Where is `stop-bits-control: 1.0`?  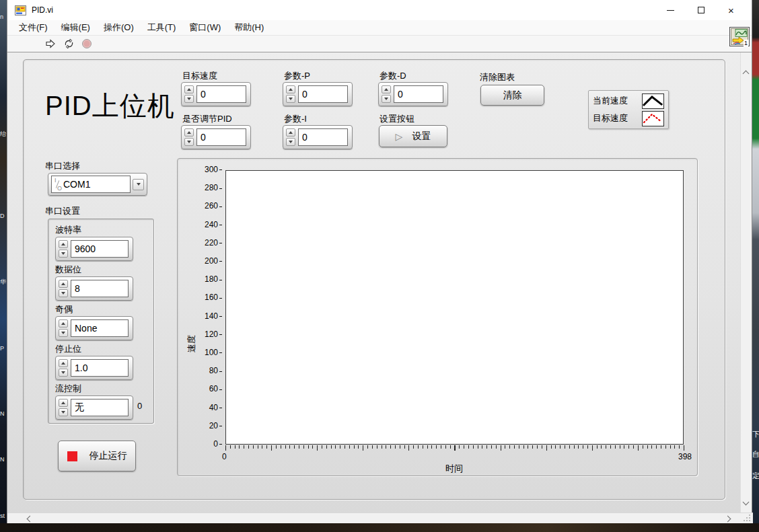 stop-bits-control: 1.0 is located at coordinates (94, 368).